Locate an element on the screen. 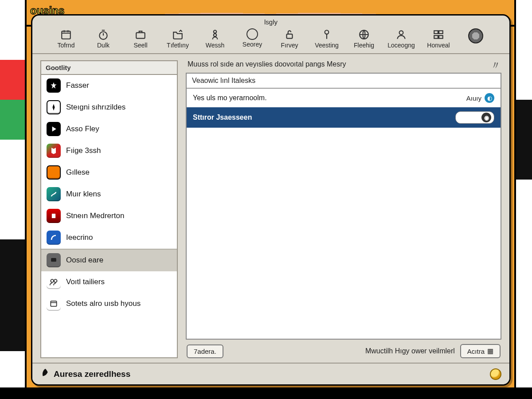  sidebar-item-steigni: Steıgni sıhrızildes is located at coordinates (109, 107).